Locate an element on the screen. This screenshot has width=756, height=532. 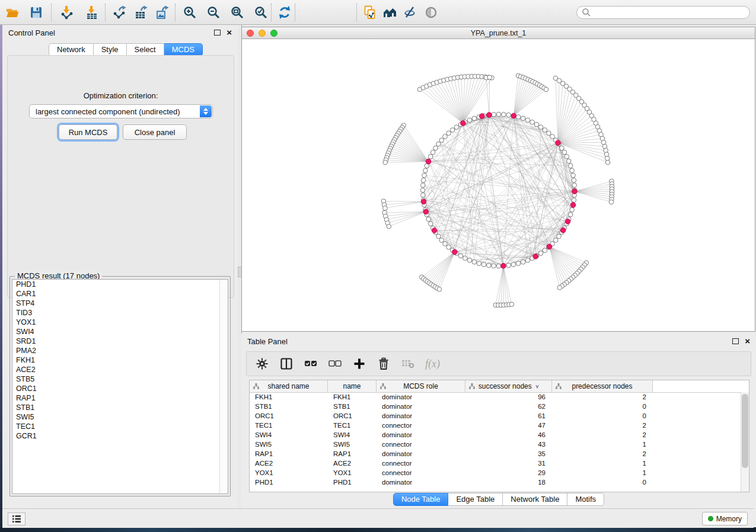
sort-chevron-icon: v is located at coordinates (537, 386).